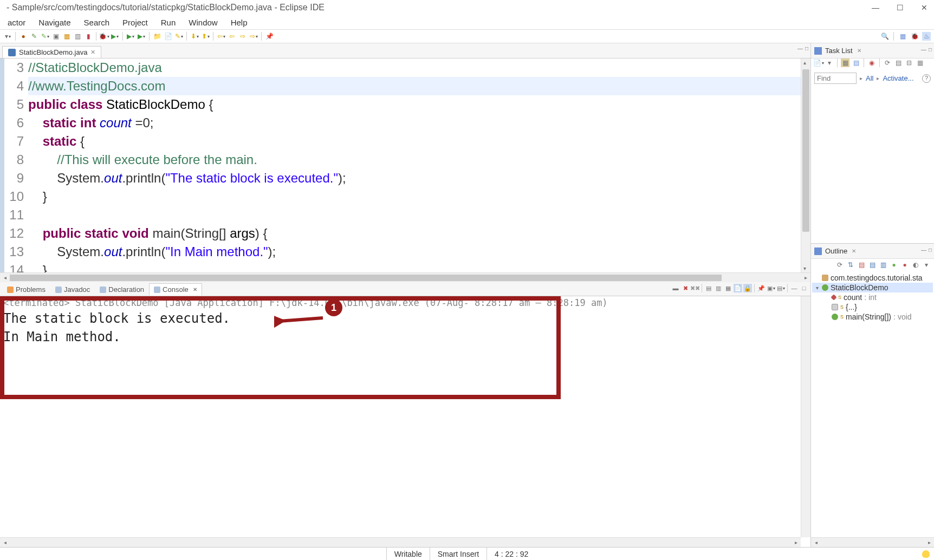  Describe the element at coordinates (88, 36) in the screenshot. I see `toolbar-btn: ▮` at that location.